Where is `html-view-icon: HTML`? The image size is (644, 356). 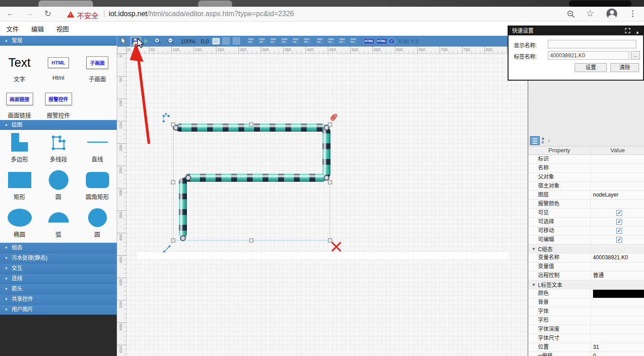
html-view-icon: HTML is located at coordinates (382, 41).